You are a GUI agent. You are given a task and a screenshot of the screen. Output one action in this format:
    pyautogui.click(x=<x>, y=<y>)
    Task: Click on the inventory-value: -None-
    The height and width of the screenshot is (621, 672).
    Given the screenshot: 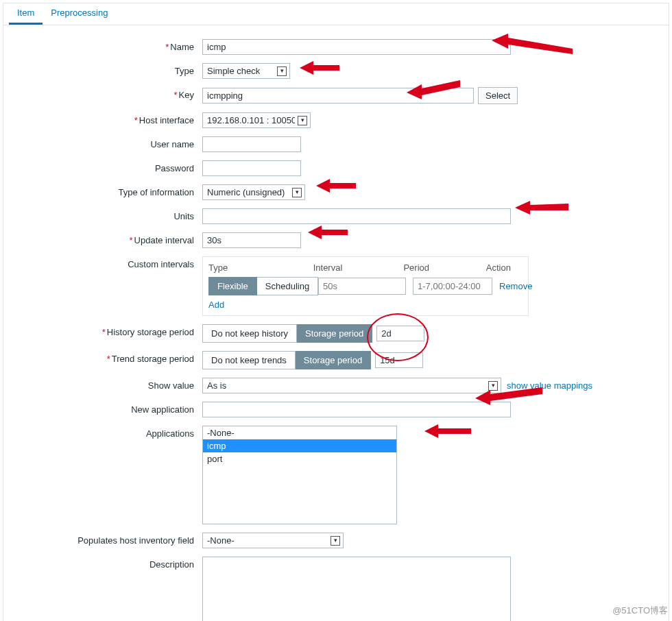 What is the action you would take?
    pyautogui.click(x=267, y=540)
    